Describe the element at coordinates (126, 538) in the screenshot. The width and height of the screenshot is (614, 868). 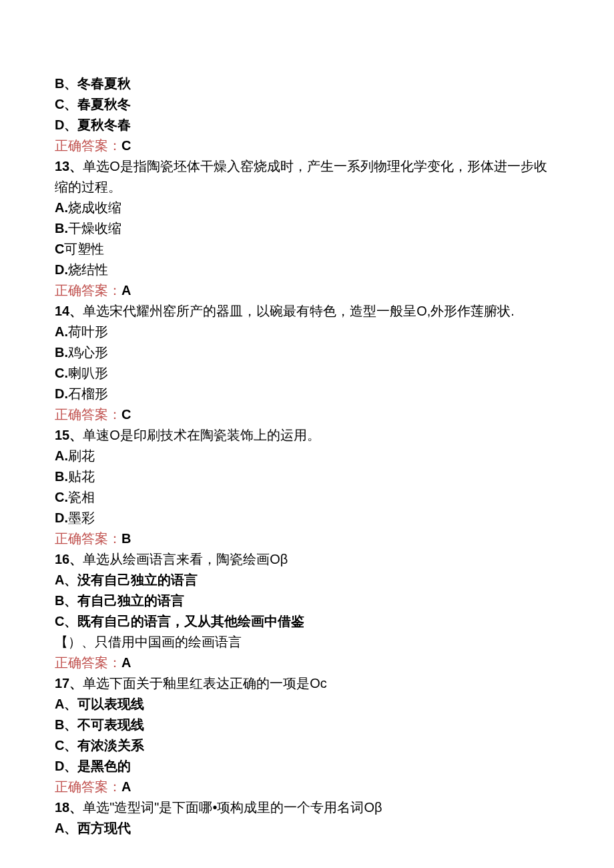
I see `text-part: B` at that location.